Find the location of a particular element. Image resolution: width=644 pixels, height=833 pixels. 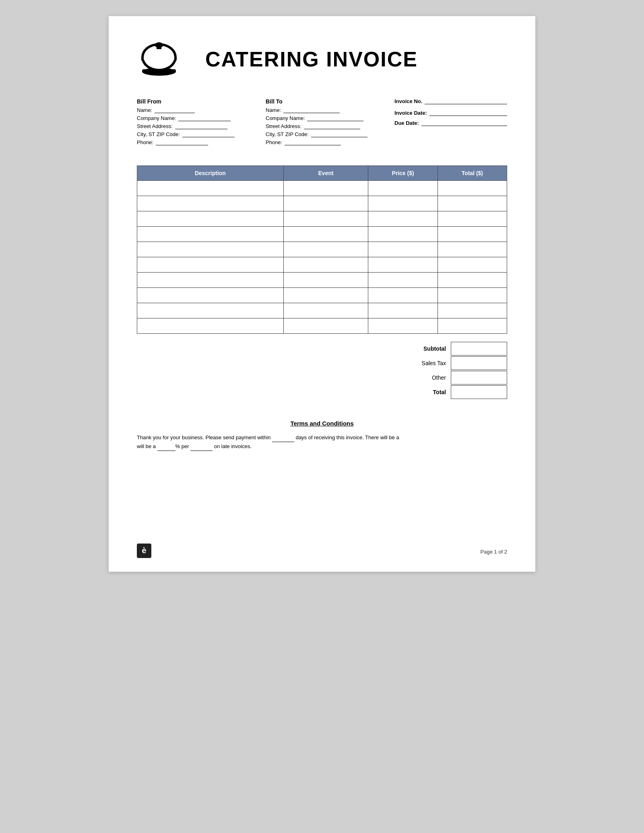

col-header-price: Price ($) is located at coordinates (403, 173).